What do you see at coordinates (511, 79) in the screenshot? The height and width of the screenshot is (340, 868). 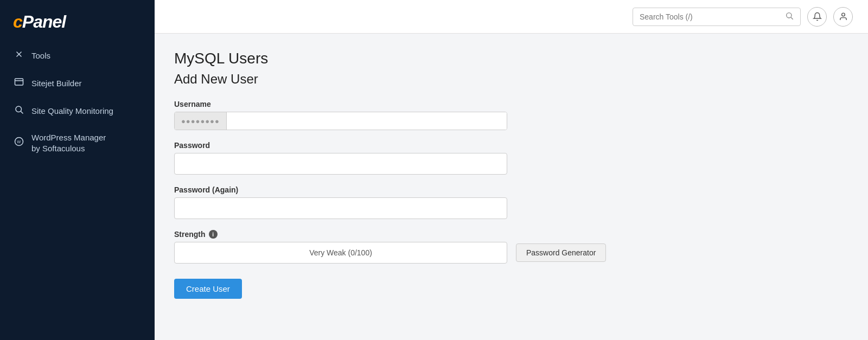 I see `section-title: Add New User` at bounding box center [511, 79].